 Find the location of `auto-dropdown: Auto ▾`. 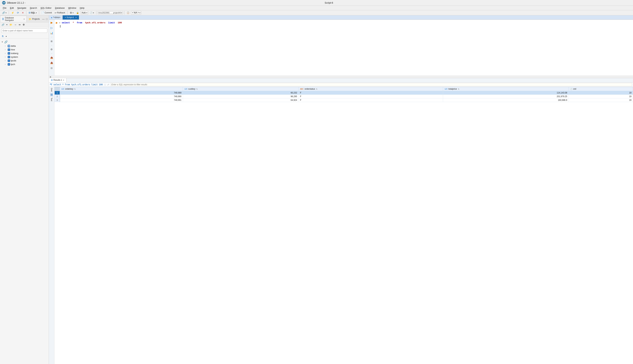

auto-dropdown: Auto ▾ is located at coordinates (84, 13).